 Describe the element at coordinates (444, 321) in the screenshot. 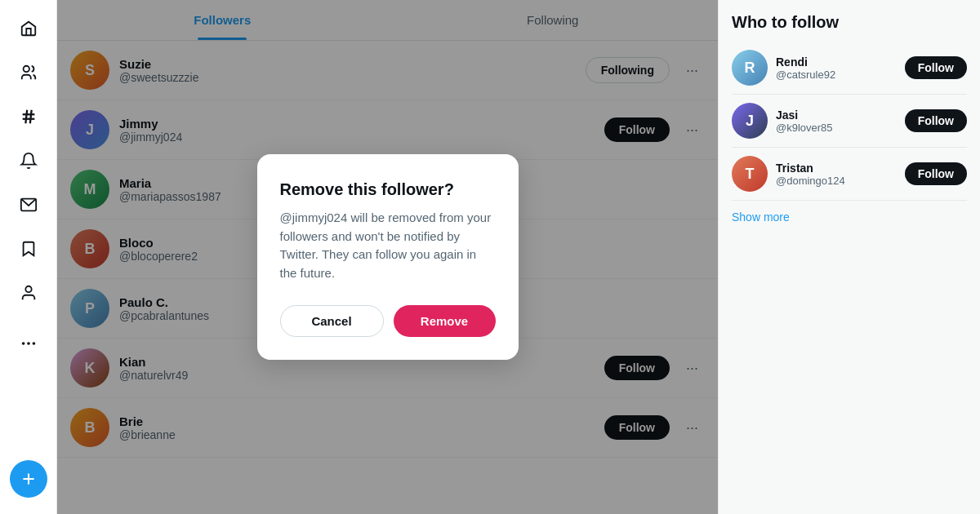

I see `remove-button: Remove` at that location.